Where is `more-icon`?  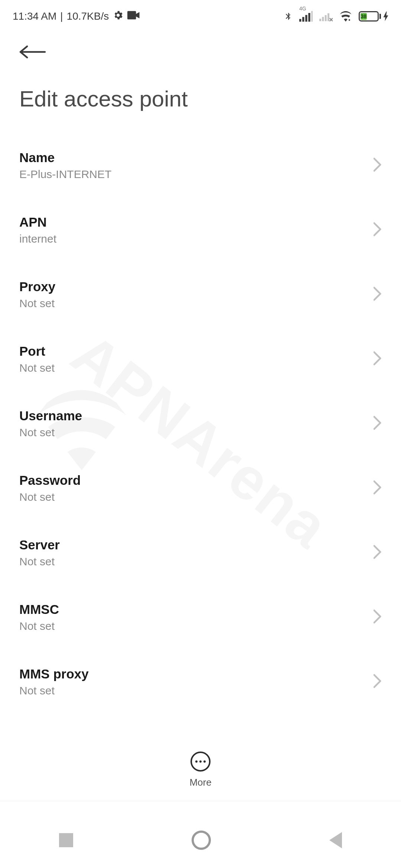
more-icon is located at coordinates (200, 762).